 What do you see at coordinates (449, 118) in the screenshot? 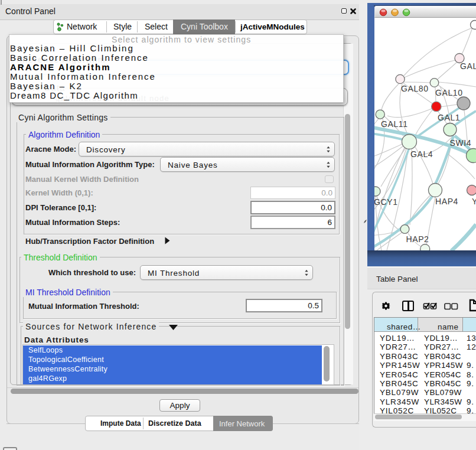
I see `svg-text: GAL1` at bounding box center [449, 118].